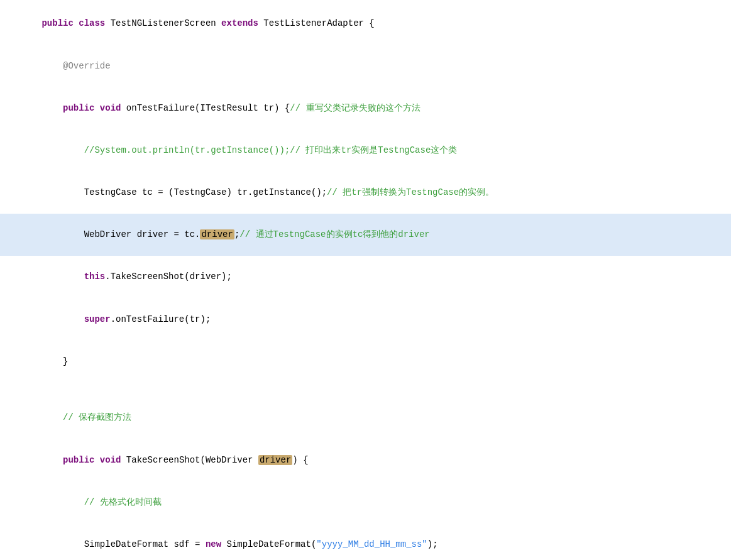 The image size is (731, 560). I want to click on code-line: this.TakeScreenShot(driver);, so click(366, 277).